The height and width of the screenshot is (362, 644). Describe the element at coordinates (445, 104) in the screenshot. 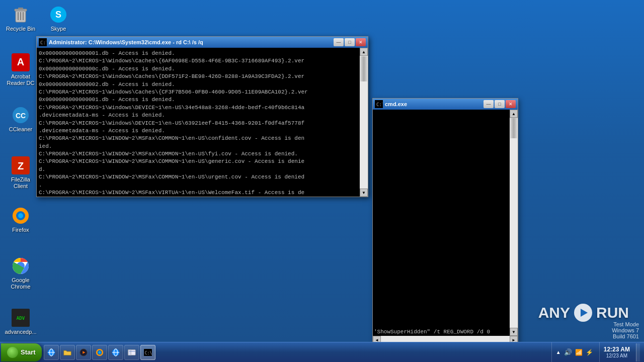

I see `second-titlebar: C:\ cmd.exe — □ ✕` at that location.